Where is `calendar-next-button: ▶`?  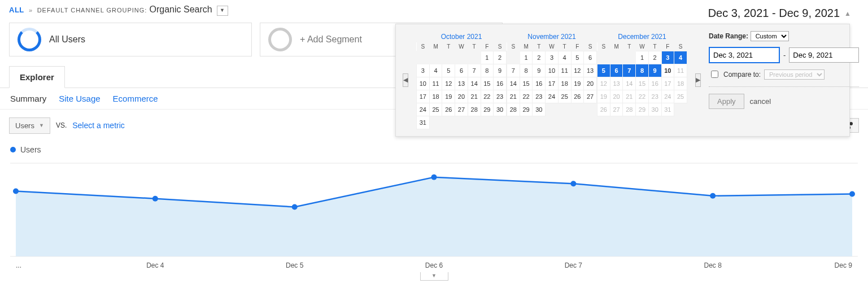 calendar-next-button: ▶ is located at coordinates (698, 80).